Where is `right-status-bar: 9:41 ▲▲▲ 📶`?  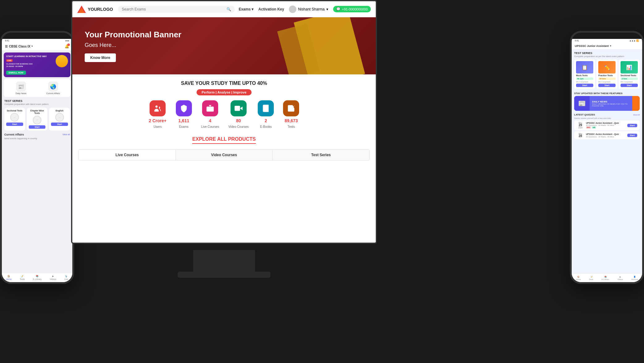
right-status-bar: 9:41 ▲▲▲ 📶 is located at coordinates (607, 41).